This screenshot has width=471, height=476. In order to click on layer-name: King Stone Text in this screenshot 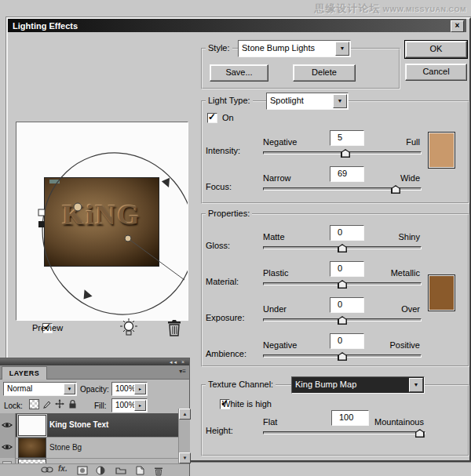, I will do `click(78, 425)`.